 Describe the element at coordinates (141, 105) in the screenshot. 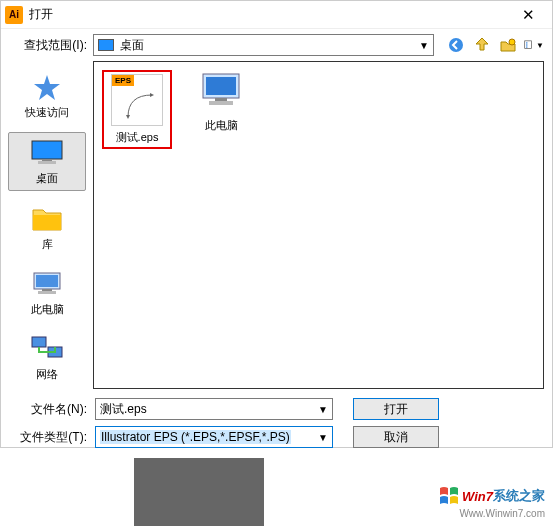

I see `eps-curve-icon` at that location.